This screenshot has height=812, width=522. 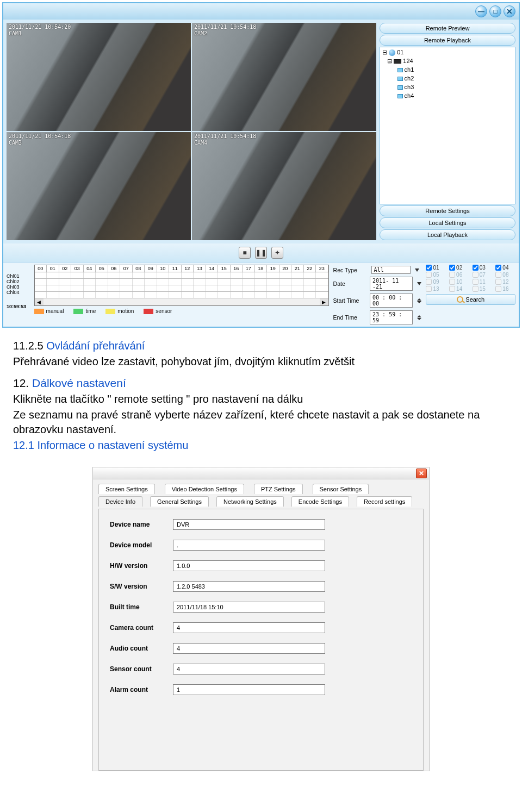 I want to click on tab-ptz-settings: PTZ Settings, so click(x=278, y=489).